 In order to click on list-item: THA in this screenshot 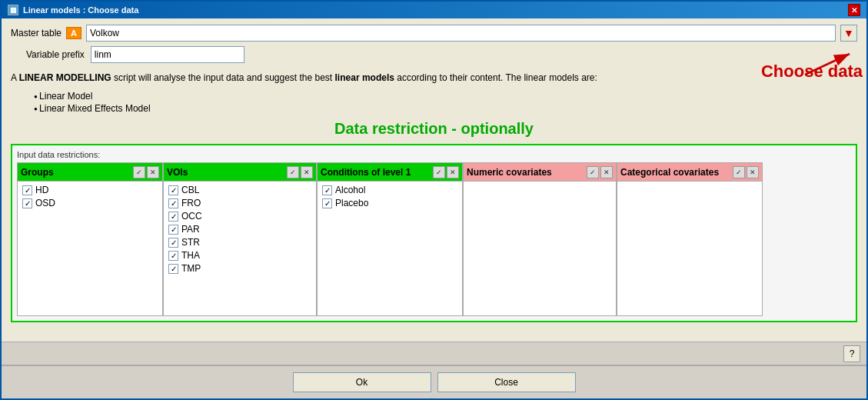, I will do `click(240, 255)`.